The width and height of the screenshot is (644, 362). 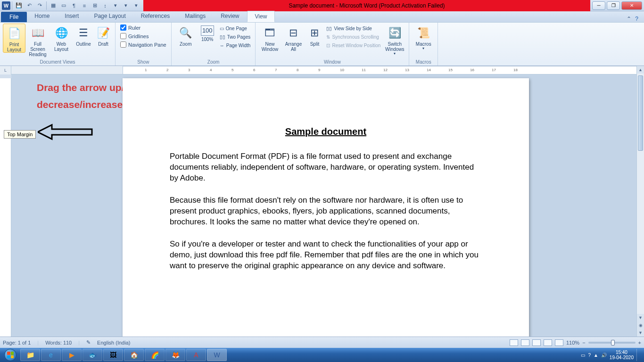 What do you see at coordinates (329, 28) in the screenshot?
I see `side-by-side-icon: ▯▯` at bounding box center [329, 28].